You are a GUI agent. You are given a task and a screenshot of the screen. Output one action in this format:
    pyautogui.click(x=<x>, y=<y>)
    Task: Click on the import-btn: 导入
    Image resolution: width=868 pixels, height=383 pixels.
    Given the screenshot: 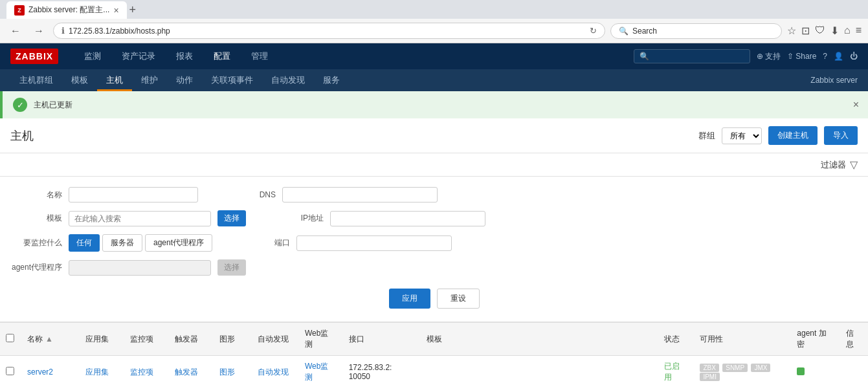 What is the action you would take?
    pyautogui.click(x=841, y=136)
    